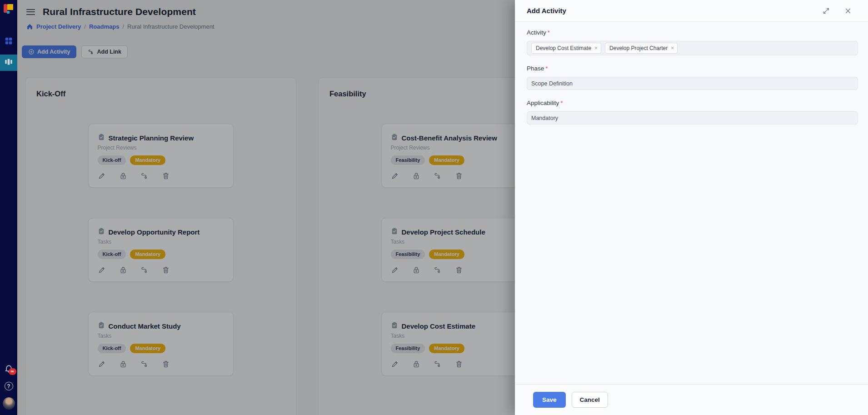 Image resolution: width=868 pixels, height=415 pixels. Describe the element at coordinates (9, 52) in the screenshot. I see `sidebar-nav` at that location.